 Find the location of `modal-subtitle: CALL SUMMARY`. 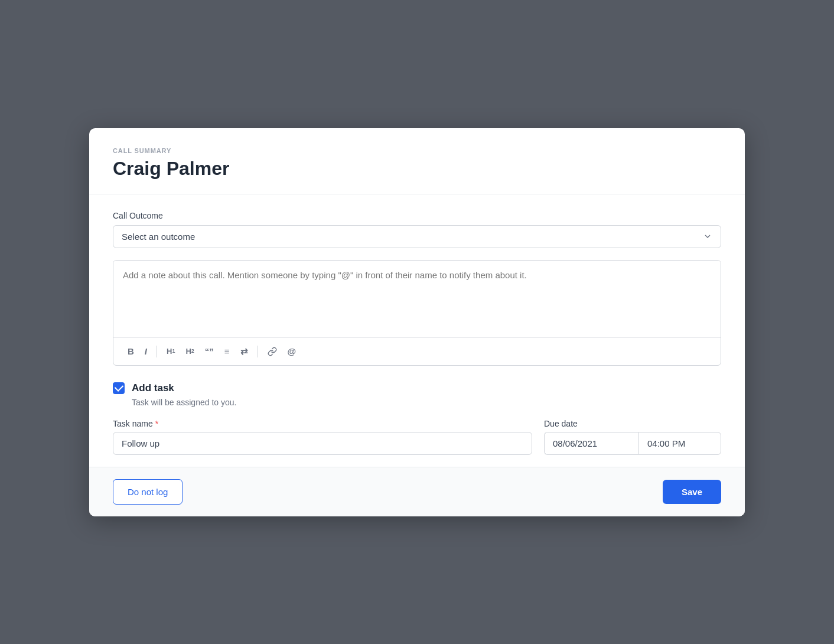

modal-subtitle: CALL SUMMARY is located at coordinates (417, 151).